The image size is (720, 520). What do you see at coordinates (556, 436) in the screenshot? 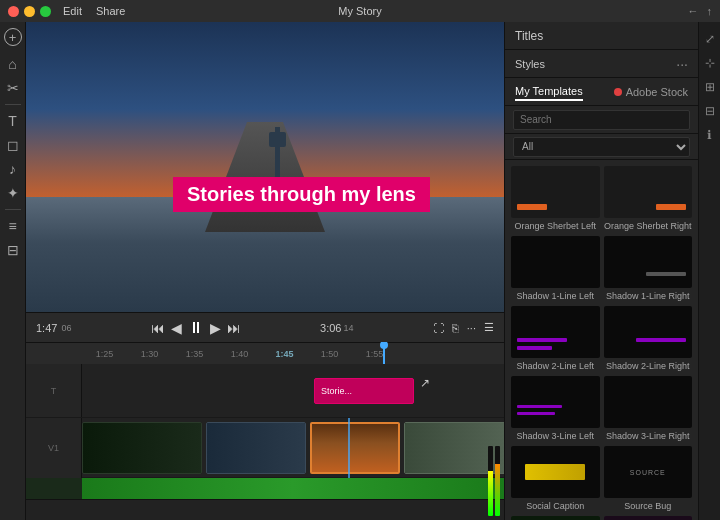
I see `template-label-shadow-3-line-left: Shadow 3-Line Left` at bounding box center [556, 436].